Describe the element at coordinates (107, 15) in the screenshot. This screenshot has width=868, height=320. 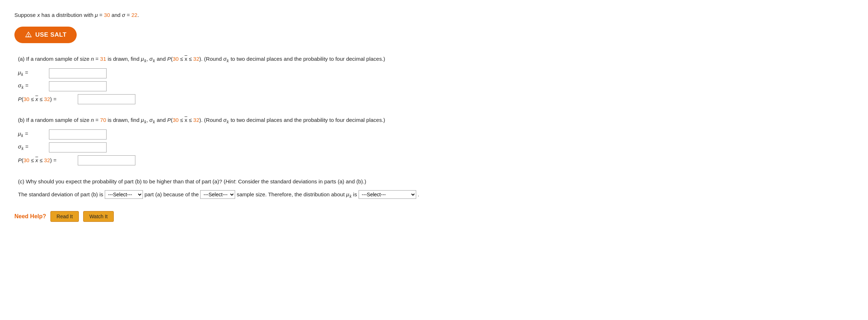
I see `mu-value: 30` at that location.